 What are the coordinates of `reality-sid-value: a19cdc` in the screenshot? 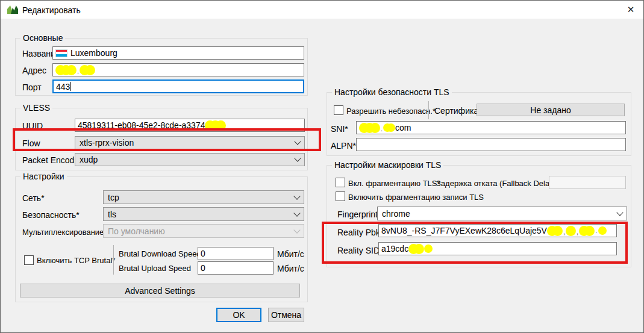 It's located at (395, 249).